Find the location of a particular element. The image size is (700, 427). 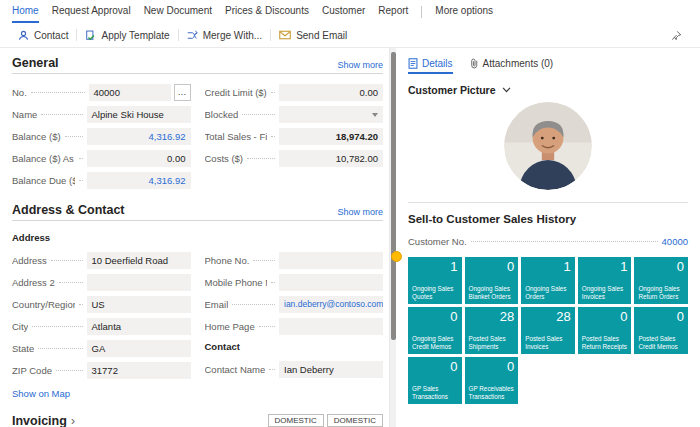

zip-code-field: 31772 is located at coordinates (139, 370).